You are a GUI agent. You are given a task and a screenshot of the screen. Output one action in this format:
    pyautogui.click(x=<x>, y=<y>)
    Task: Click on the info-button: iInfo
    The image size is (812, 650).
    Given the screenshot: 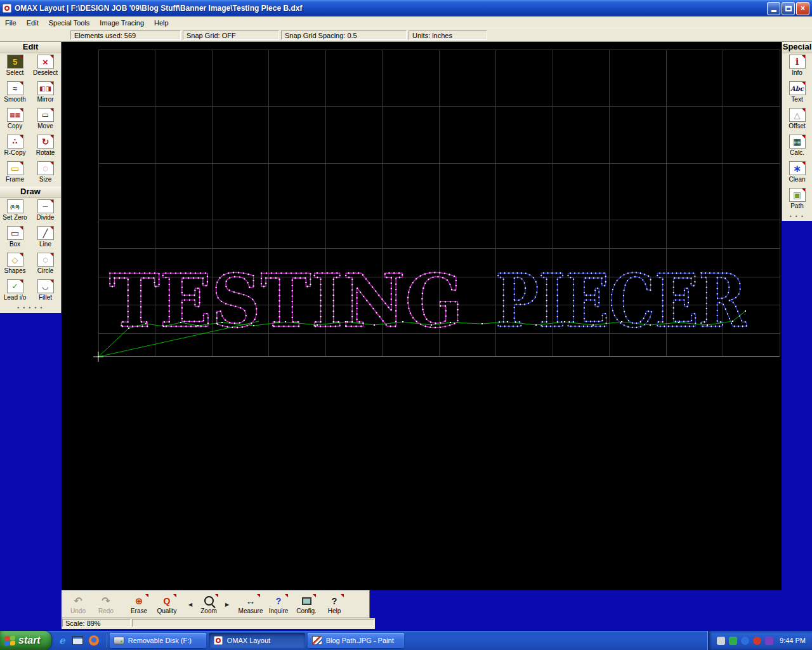 What is the action you would take?
    pyautogui.click(x=797, y=67)
    